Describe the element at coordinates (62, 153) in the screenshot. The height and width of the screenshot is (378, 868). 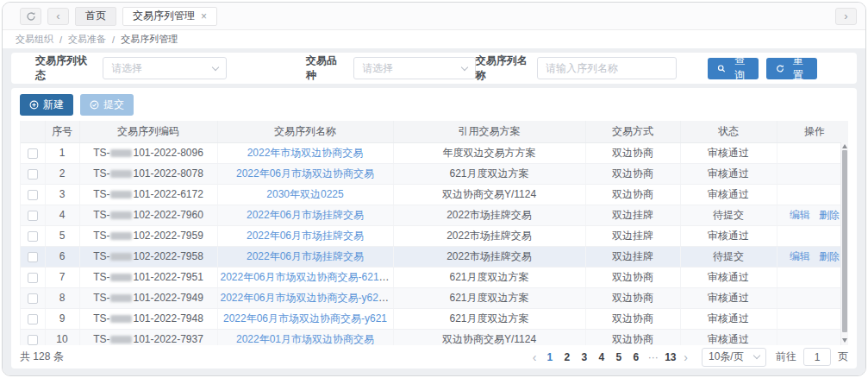
I see `row-index: 1` at that location.